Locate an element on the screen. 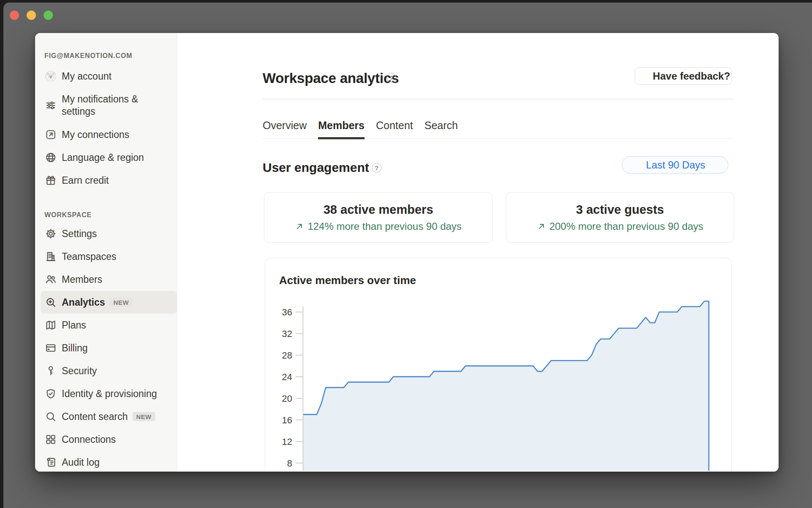  y-tick-label: 12 is located at coordinates (287, 442).